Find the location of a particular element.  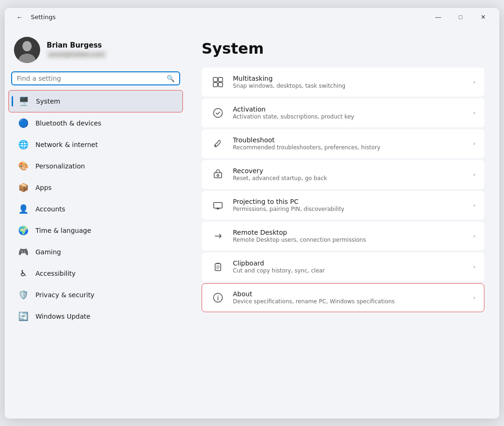

nav-label-gaming: Gaming is located at coordinates (49, 252).